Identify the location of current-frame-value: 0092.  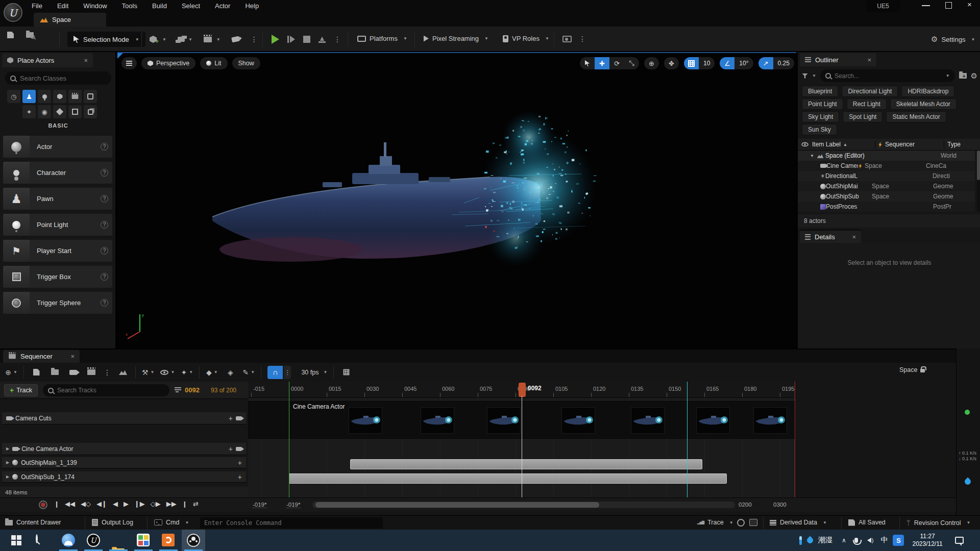
(192, 390).